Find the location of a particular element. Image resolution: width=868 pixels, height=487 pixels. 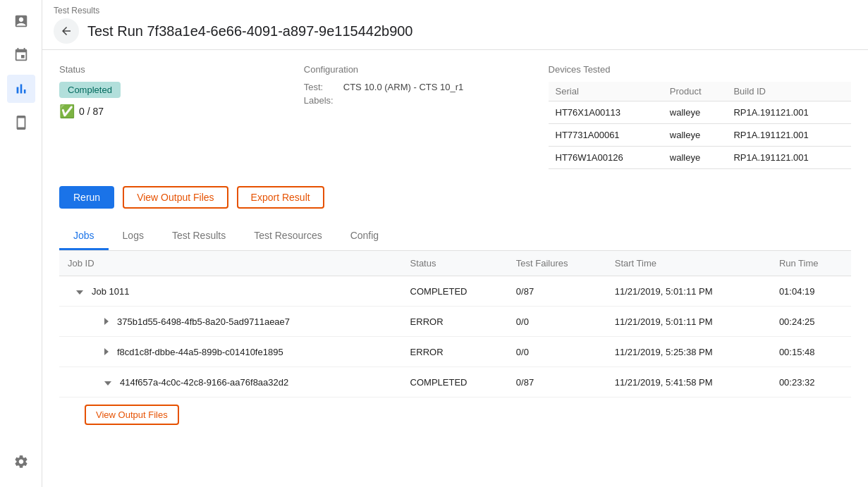

status-block: Status Completed ✅ 0 / 87 is located at coordinates (168, 117).